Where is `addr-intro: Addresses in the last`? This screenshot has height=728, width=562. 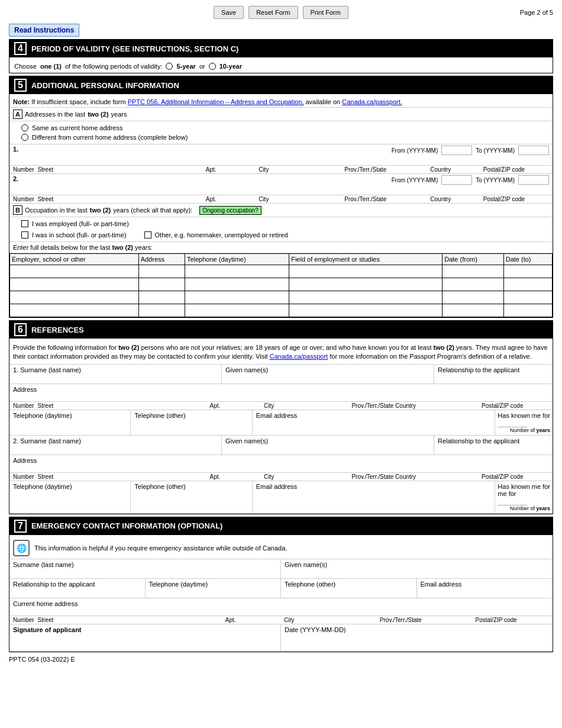
addr-intro: Addresses in the last is located at coordinates (55, 114).